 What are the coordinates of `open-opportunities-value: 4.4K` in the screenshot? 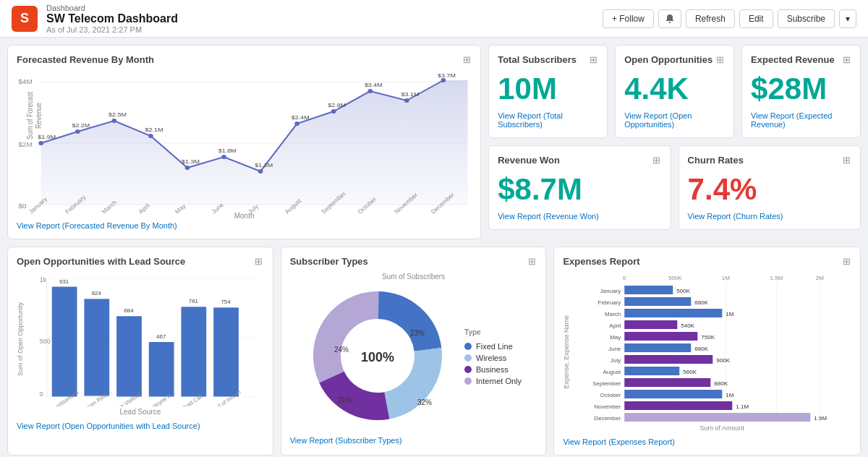 It's located at (674, 89).